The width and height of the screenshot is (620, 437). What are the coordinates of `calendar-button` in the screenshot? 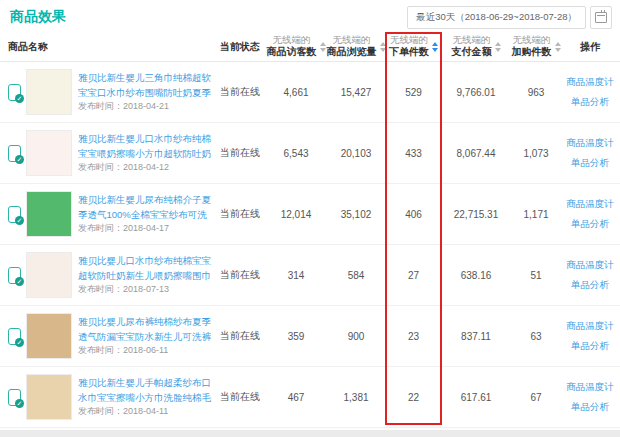 It's located at (601, 18).